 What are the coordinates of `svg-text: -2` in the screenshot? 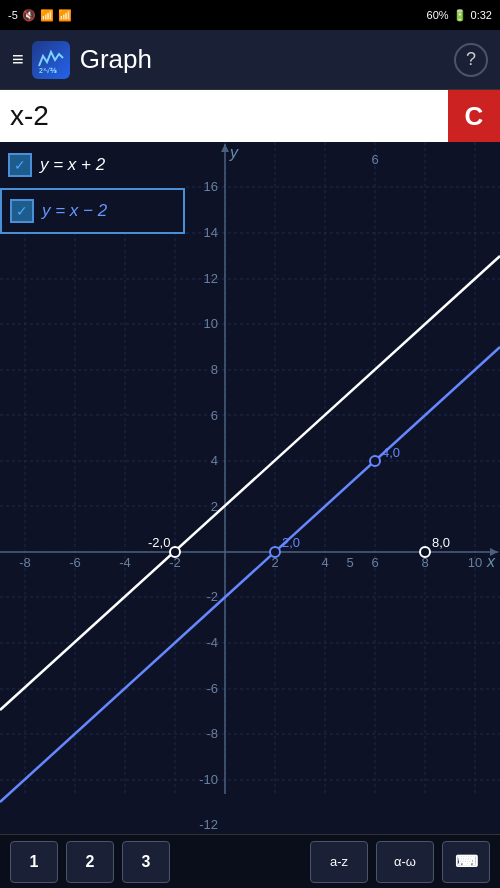 It's located at (212, 596).